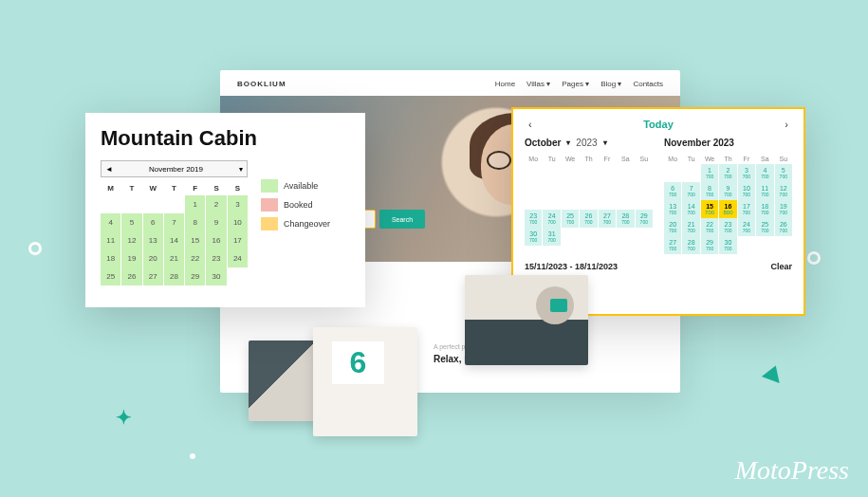 This screenshot has width=868, height=497. What do you see at coordinates (765, 192) in the screenshot?
I see `picker-day: 11700` at bounding box center [765, 192].